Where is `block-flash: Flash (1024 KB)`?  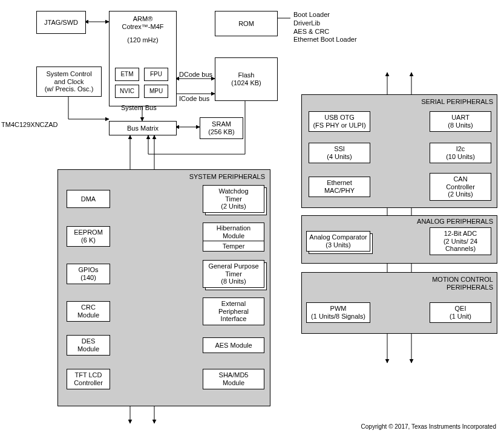 block-flash: Flash (1024 KB) is located at coordinates (246, 79).